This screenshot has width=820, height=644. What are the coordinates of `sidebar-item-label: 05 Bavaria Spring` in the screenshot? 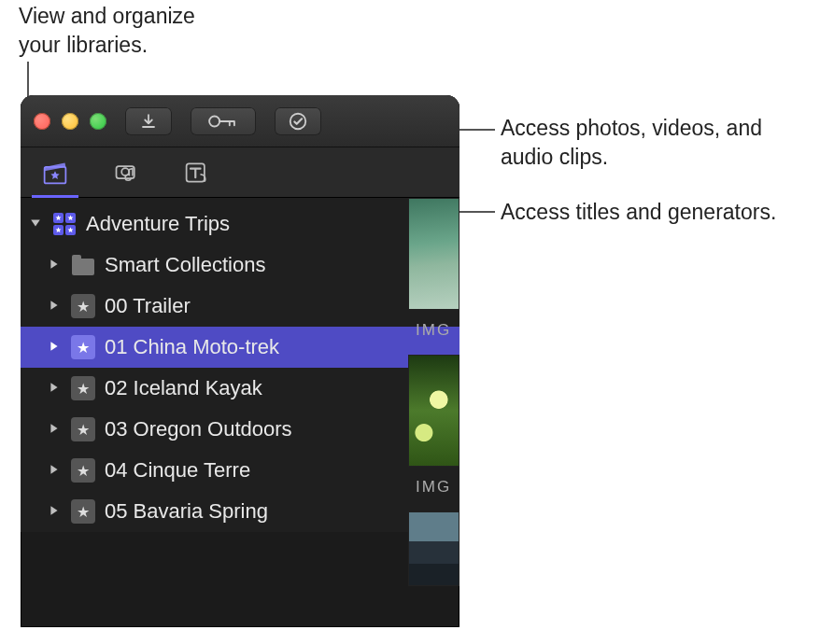 It's located at (278, 511).